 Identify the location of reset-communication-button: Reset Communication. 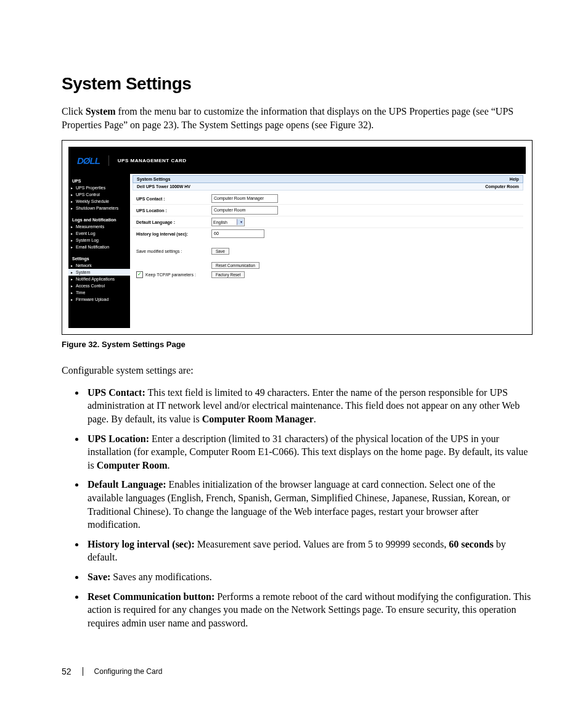
(235, 265).